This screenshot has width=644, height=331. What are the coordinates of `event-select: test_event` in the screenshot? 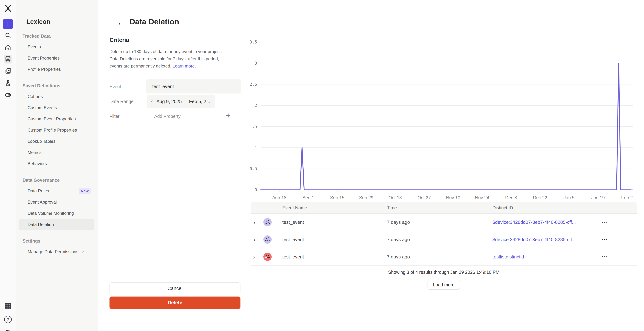 It's located at (194, 87).